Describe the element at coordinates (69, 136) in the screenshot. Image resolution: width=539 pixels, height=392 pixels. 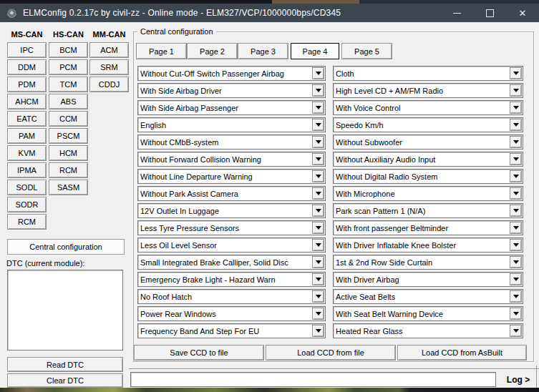
I see `module-button-pscm: PSCM` at that location.